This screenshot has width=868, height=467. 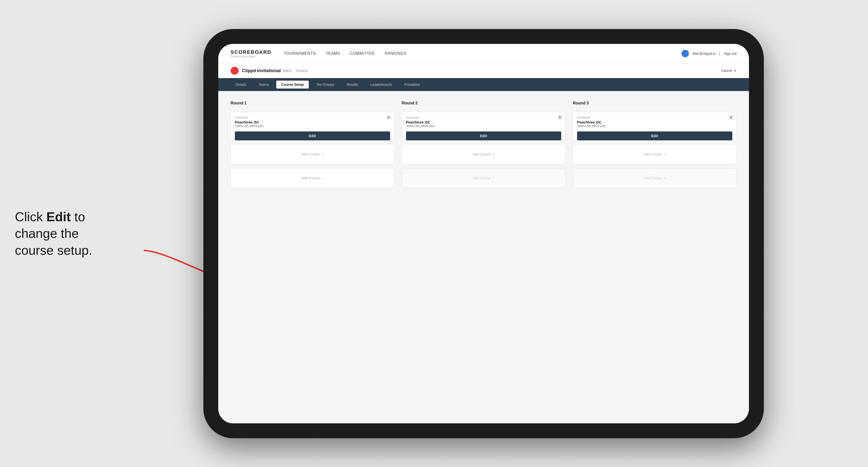 What do you see at coordinates (235, 71) in the screenshot?
I see `logo-letter: C` at bounding box center [235, 71].